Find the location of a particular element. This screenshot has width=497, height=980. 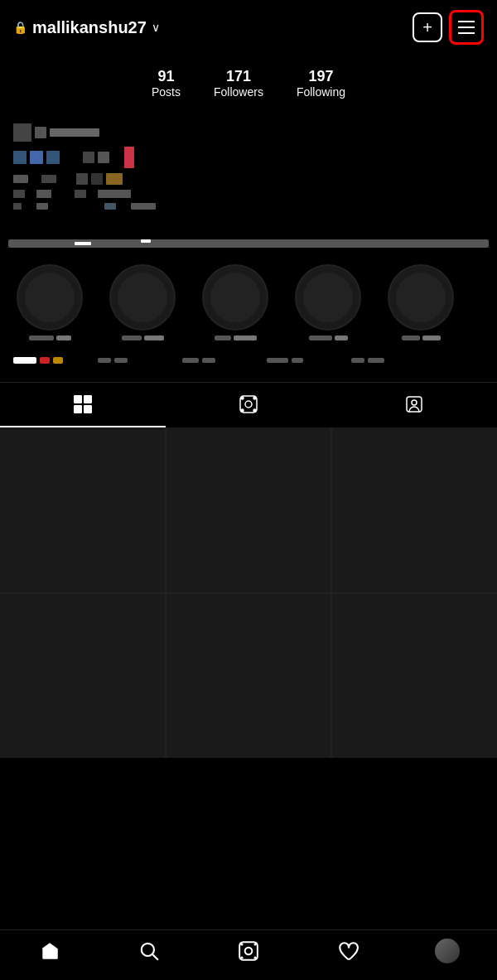

tagged-icon is located at coordinates (414, 404).